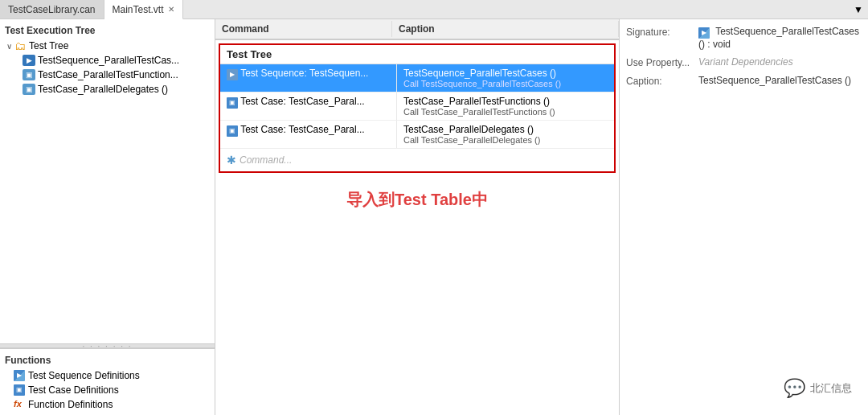  Describe the element at coordinates (506, 78) in the screenshot. I see `row-1-caption: TestSequence_ParallelTestCases () Call T…` at that location.